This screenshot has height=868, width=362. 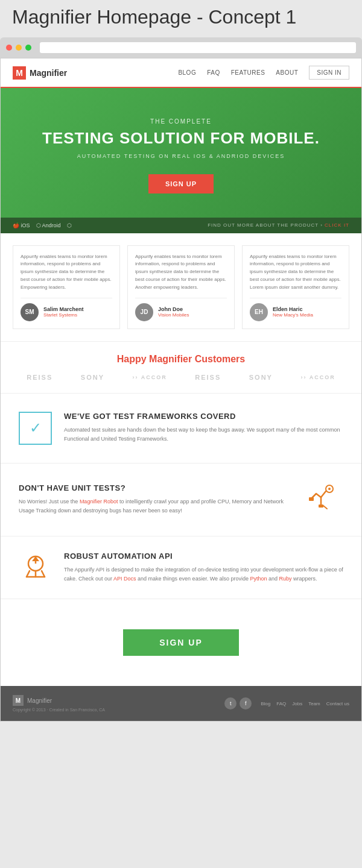 What do you see at coordinates (181, 184) in the screenshot?
I see `hero-signup-button: SIGN UP` at bounding box center [181, 184].